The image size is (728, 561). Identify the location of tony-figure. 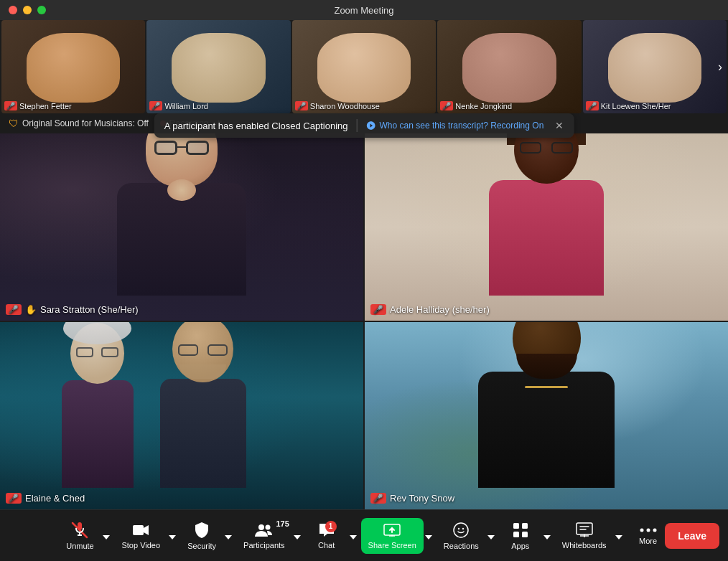
(546, 405).